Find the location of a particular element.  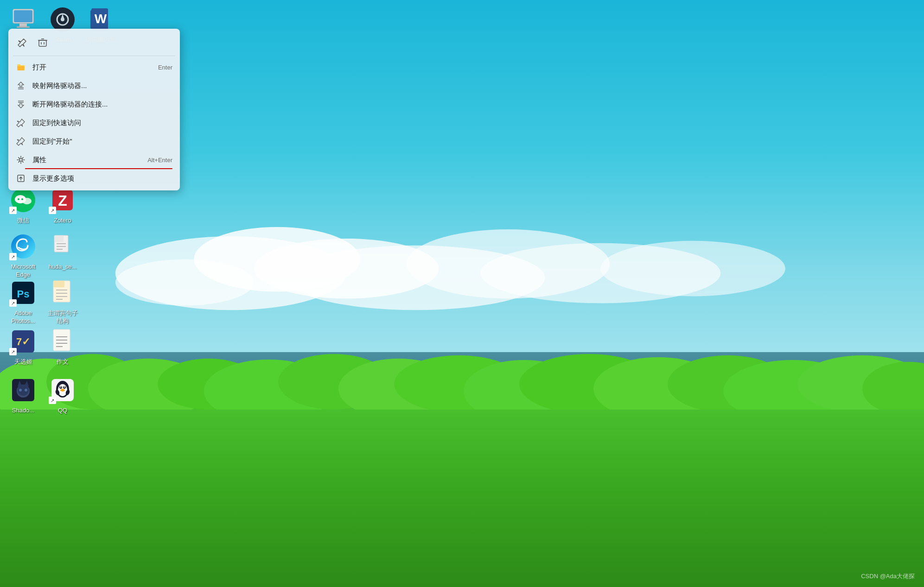

disconnect-drive-icon is located at coordinates (21, 104).